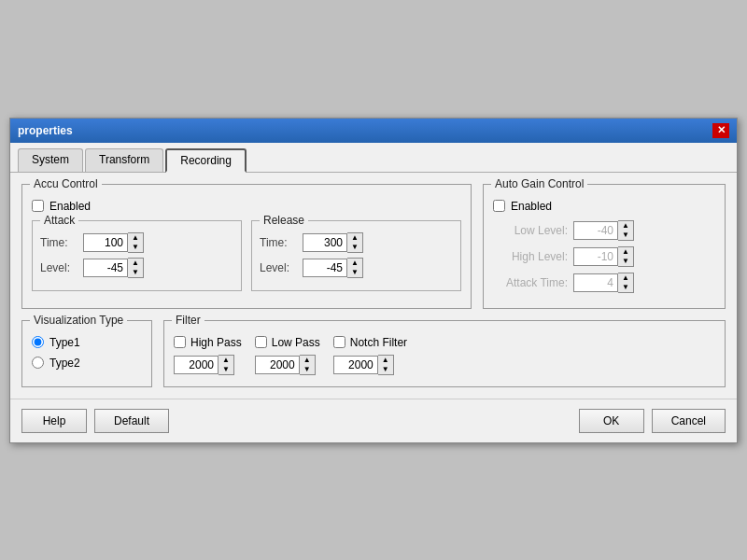 Image resolution: width=747 pixels, height=560 pixels. What do you see at coordinates (355, 268) in the screenshot?
I see `release-level-spin-buttons: ▲ ▼` at bounding box center [355, 268].